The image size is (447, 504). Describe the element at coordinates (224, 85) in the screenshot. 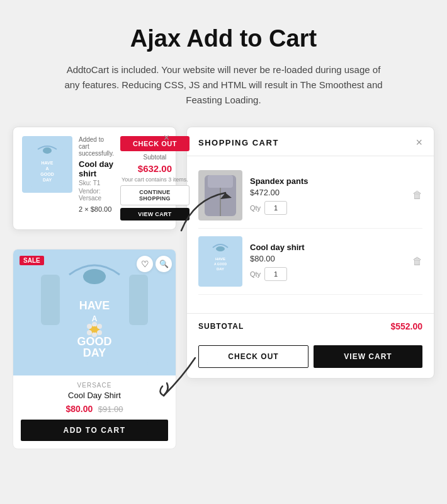

I see `page-description: AddtoCart is included. Your website will…` at that location.